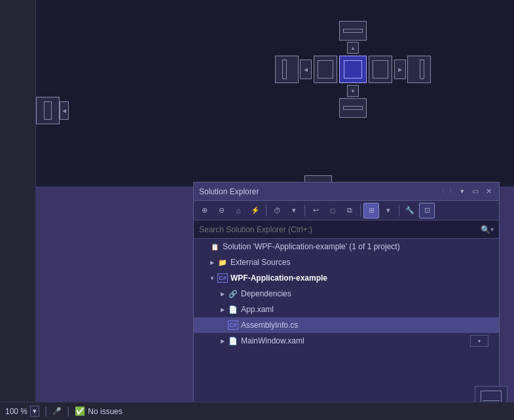 Image resolution: width=514 pixels, height=420 pixels. What do you see at coordinates (346, 230) in the screenshot?
I see `se-search-bar: 🔍 ▾` at bounding box center [346, 230].